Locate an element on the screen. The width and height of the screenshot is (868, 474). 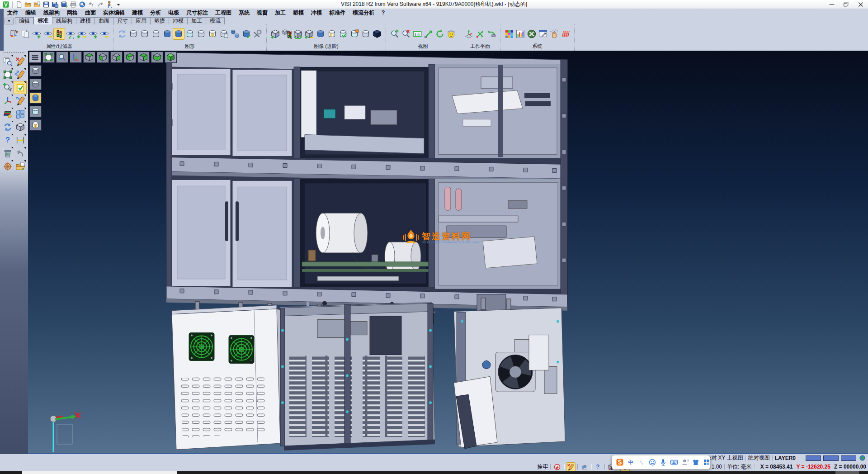
toolbar-grip is located at coordinates (14, 53).